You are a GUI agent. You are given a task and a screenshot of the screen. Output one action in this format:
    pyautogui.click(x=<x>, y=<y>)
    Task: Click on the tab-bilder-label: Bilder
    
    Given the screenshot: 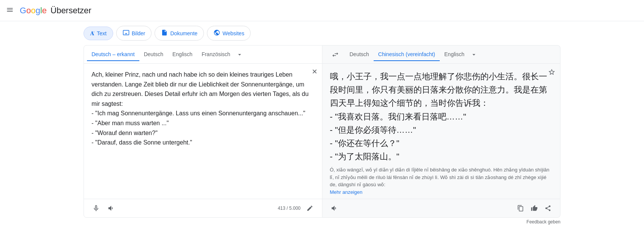 What is the action you would take?
    pyautogui.click(x=139, y=33)
    